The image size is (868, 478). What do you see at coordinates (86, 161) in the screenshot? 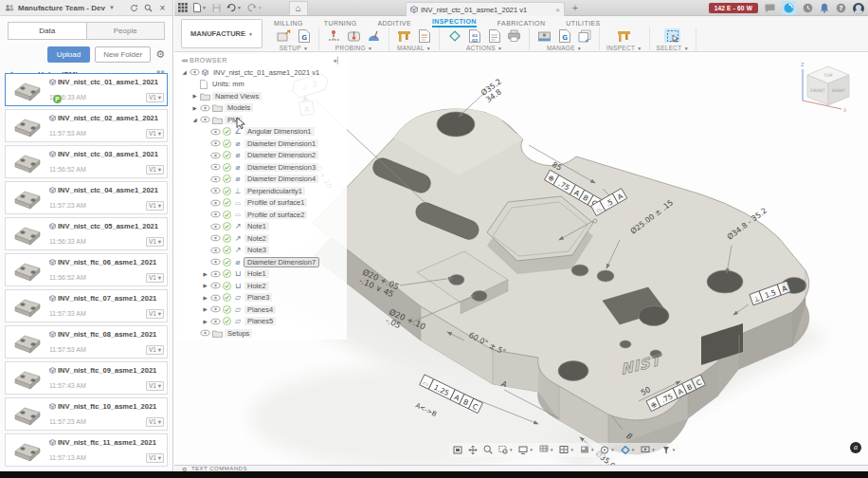
I see `file-card: INV_nist_ctc_03_asme1_202111:56:52 AMV1 …` at bounding box center [86, 161].